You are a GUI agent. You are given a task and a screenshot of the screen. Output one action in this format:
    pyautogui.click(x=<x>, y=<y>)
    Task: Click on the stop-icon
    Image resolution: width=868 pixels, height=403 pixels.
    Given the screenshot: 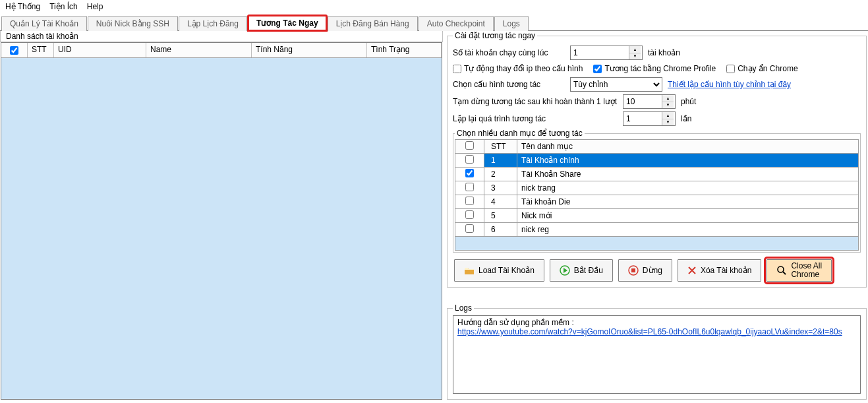 What is the action you would take?
    pyautogui.click(x=633, y=270)
    